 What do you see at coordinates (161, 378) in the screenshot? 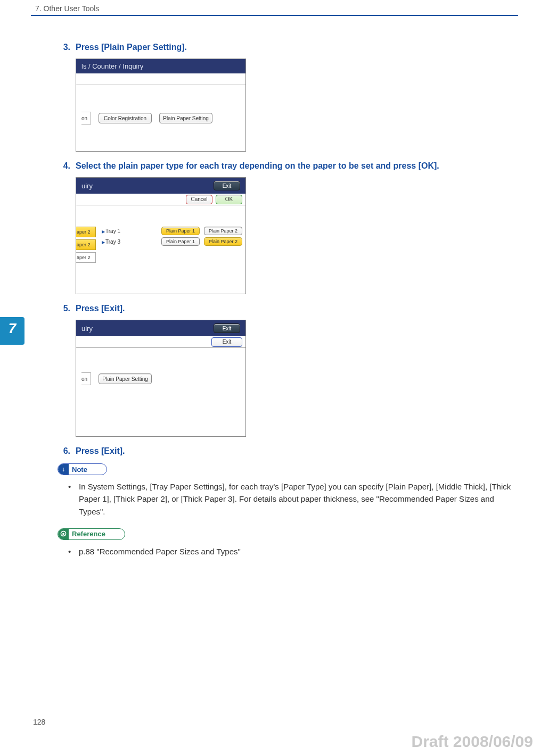
I see `screenshot-exit: uiry Exit Exit on Plain Paper Setting` at bounding box center [161, 378].